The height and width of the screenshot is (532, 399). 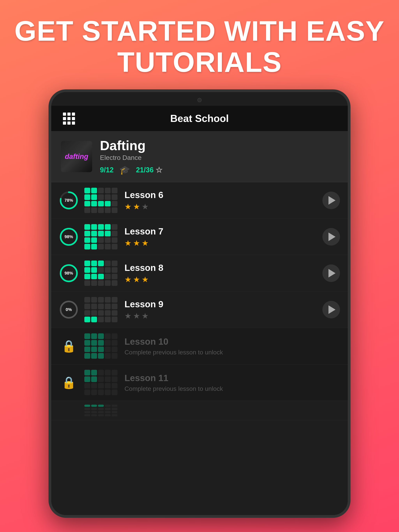 I want to click on headline-line2: TUTORIALS, so click(x=200, y=62).